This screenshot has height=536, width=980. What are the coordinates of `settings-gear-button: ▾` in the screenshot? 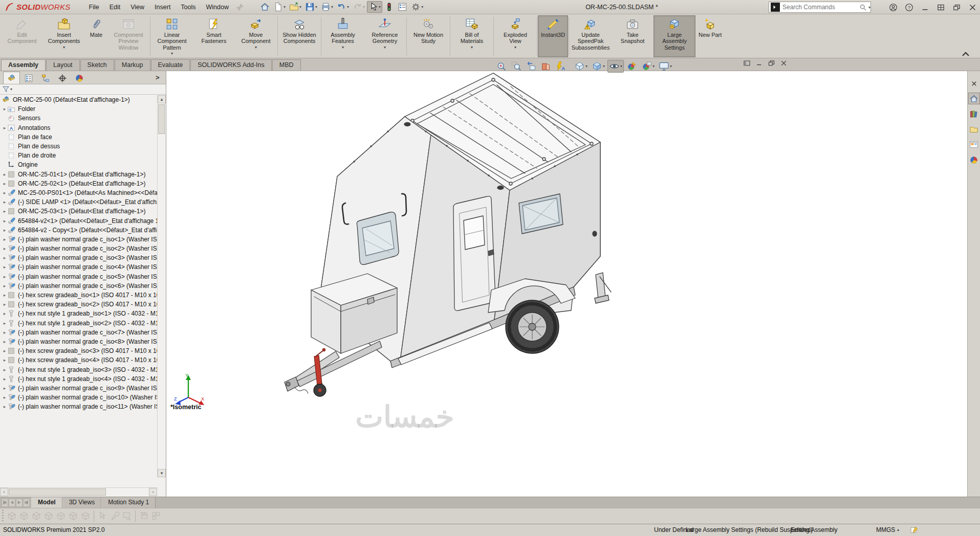 It's located at (417, 7).